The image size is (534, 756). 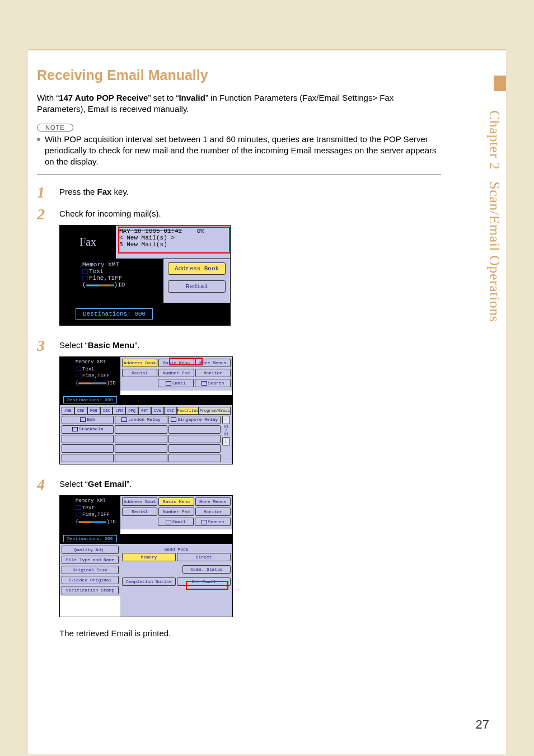 What do you see at coordinates (87, 420) in the screenshot?
I see `contact-item: Bob` at bounding box center [87, 420].